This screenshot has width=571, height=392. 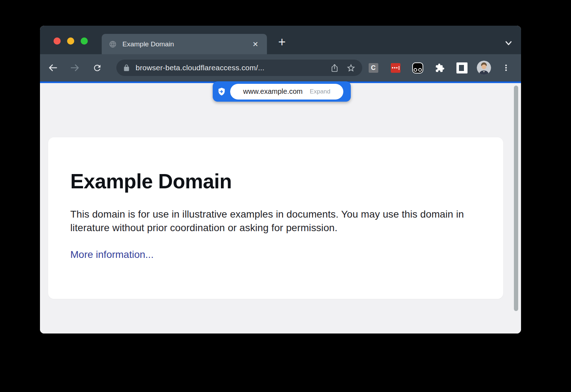 I want to click on extension-goggles-button, so click(x=418, y=68).